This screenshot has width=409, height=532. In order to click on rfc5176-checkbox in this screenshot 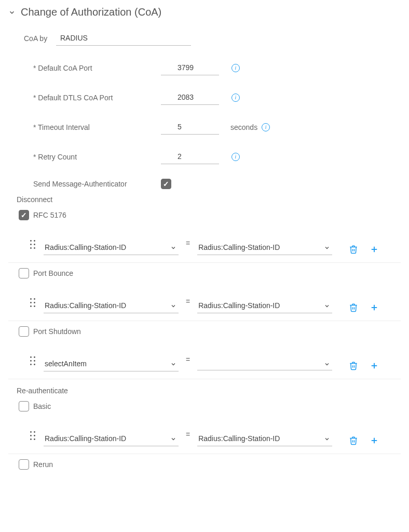, I will do `click(24, 215)`.